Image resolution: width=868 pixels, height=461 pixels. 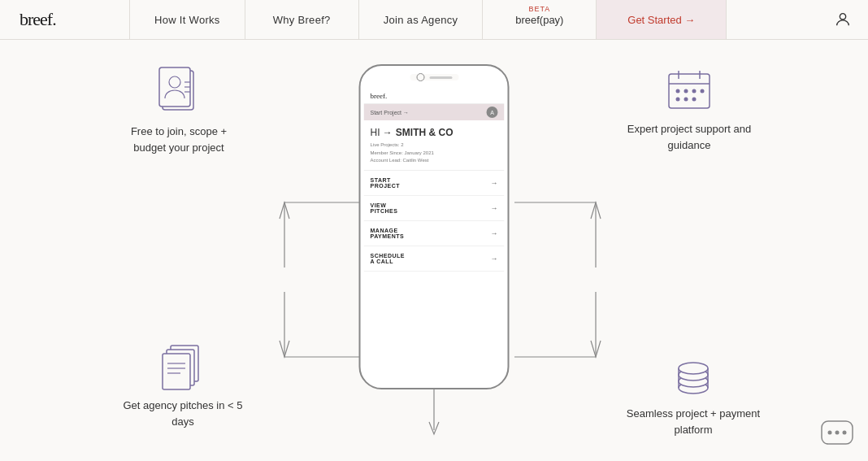 I want to click on phone-menu-start-project-label: START PROJECT, so click(x=385, y=183).